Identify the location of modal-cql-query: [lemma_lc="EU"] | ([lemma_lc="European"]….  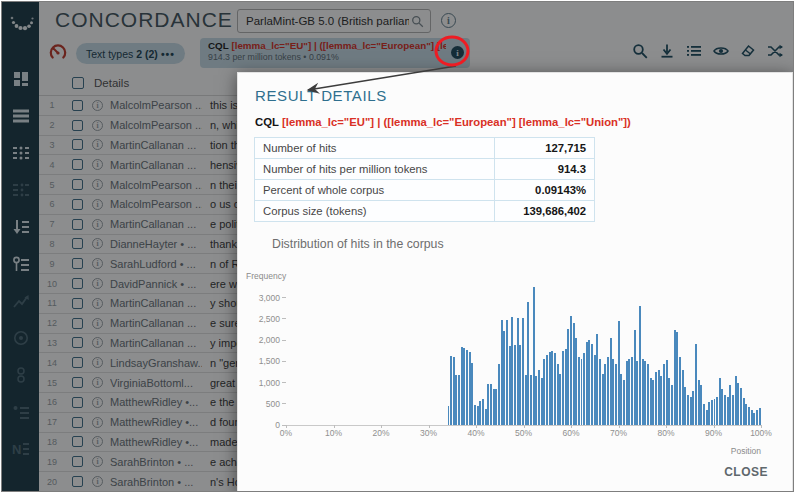
(456, 122).